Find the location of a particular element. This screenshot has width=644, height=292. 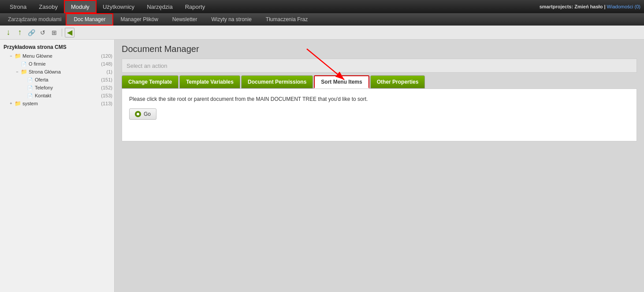

toggle-o-firmie is located at coordinates (17, 64).